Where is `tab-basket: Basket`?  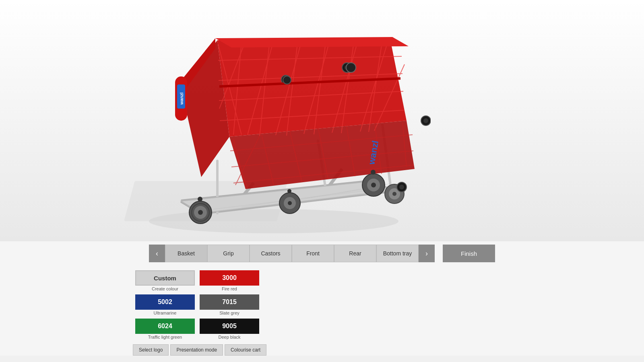
tab-basket: Basket is located at coordinates (186, 253).